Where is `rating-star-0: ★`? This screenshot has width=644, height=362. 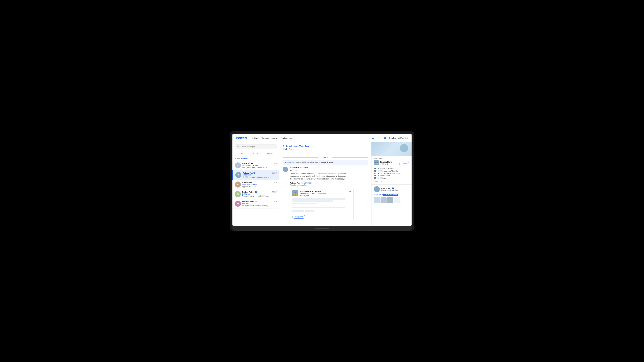
rating-star-0: ★ is located at coordinates (378, 169).